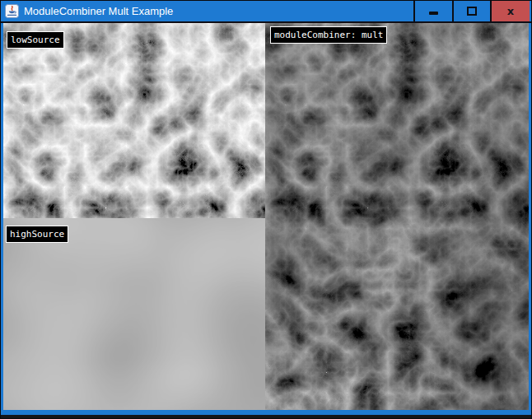 This screenshot has height=419, width=532. Describe the element at coordinates (471, 12) in the screenshot. I see `window-controls: x` at that location.